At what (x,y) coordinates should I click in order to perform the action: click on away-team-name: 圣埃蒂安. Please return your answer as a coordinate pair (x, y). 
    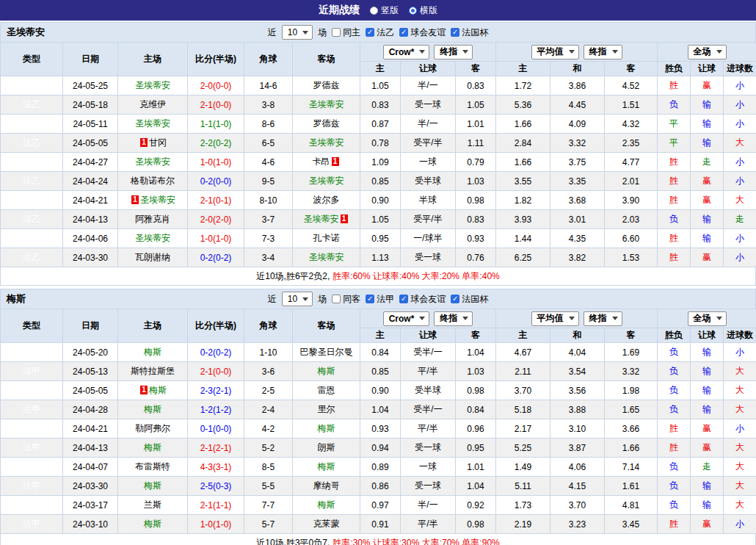
    Looking at the image, I should click on (327, 142).